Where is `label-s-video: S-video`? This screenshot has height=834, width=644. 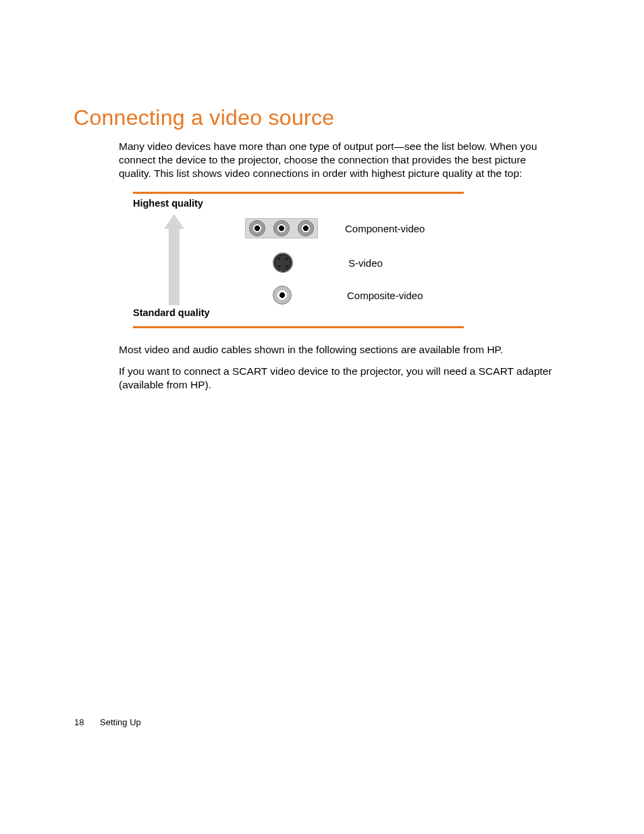 label-s-video: S-video is located at coordinates (366, 263).